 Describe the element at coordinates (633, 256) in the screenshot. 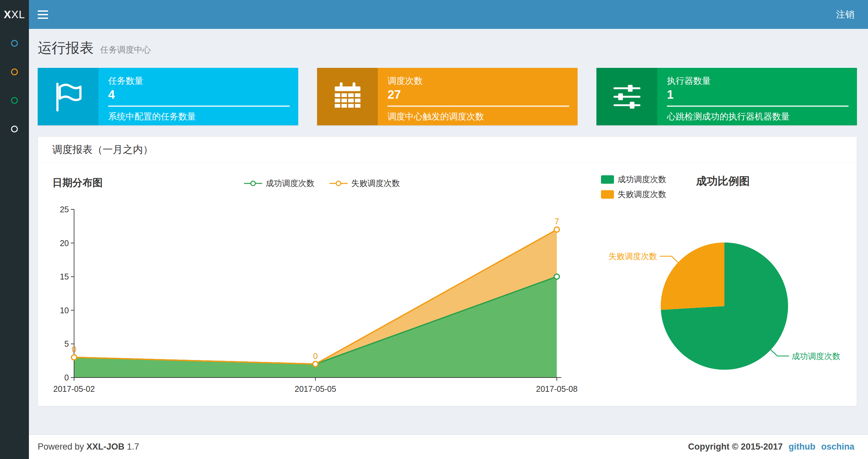

I see `pie-label: 失败调度次数` at that location.